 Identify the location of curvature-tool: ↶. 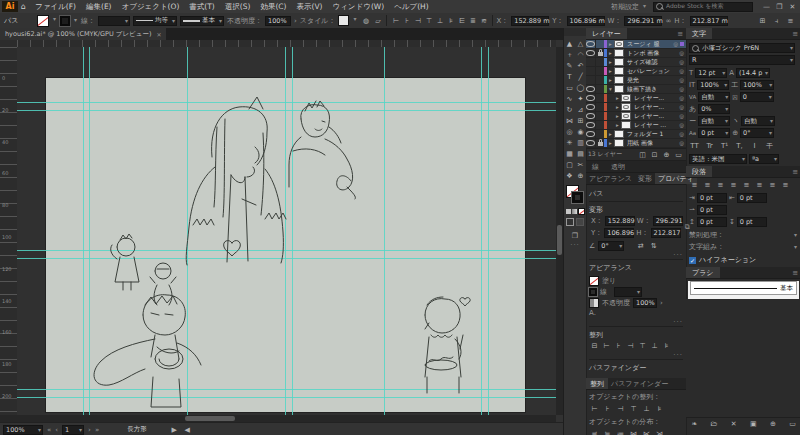
(580, 66).